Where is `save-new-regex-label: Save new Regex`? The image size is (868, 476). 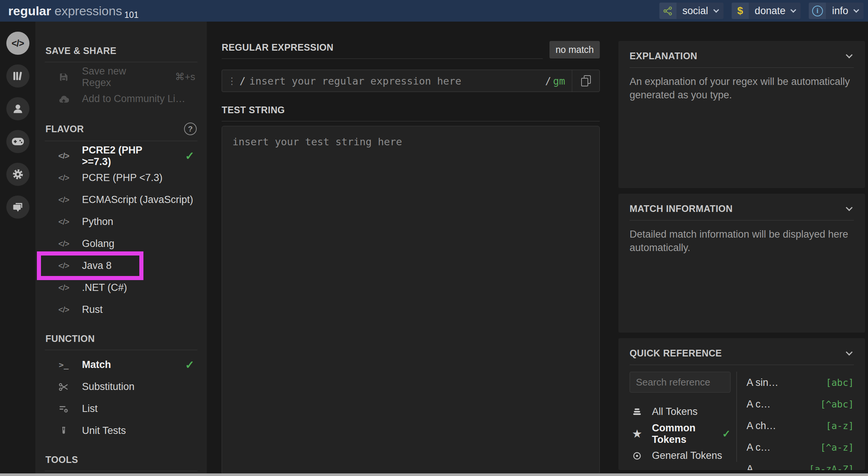
save-new-regex-label: Save new Regex is located at coordinates (117, 77).